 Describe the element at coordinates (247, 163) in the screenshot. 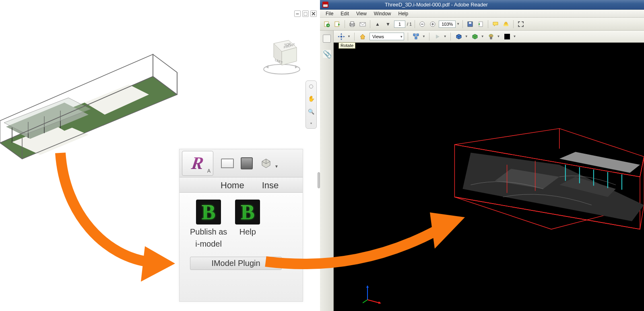

I see `save-icon` at that location.